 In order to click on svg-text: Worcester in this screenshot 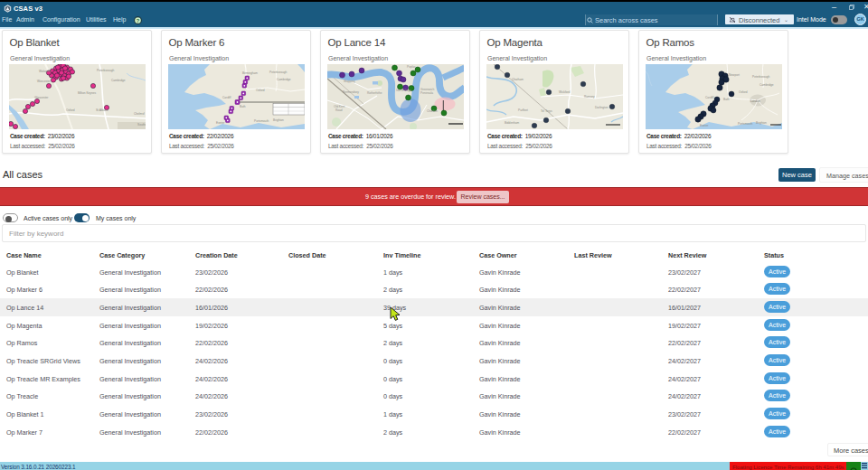, I will do `click(43, 81)`.